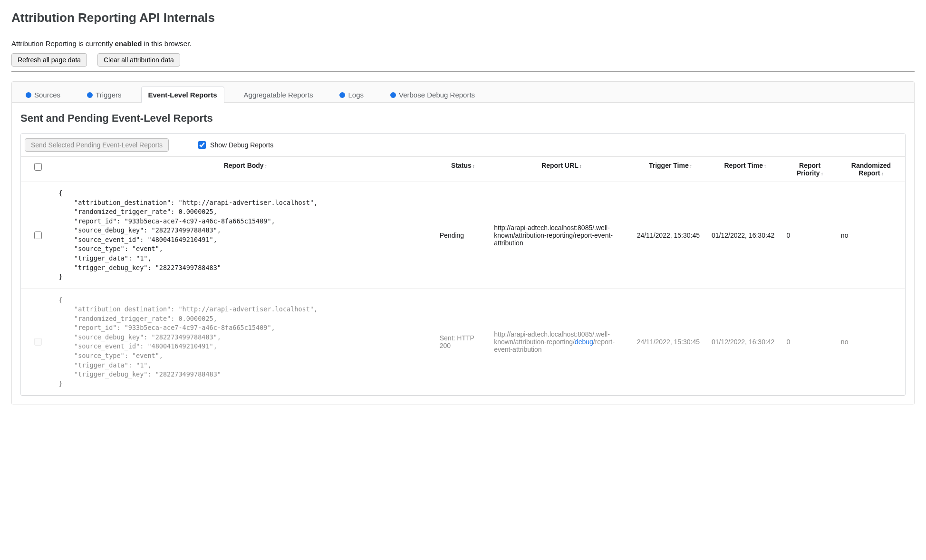 The height and width of the screenshot is (560, 926). I want to click on panel-heading: Sent and Pending Event-Level Reports, so click(463, 118).